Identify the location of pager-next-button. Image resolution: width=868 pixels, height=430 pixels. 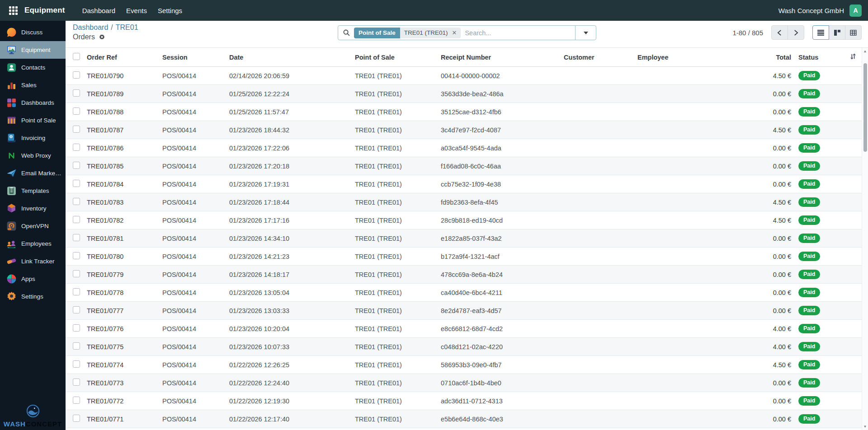
(796, 33).